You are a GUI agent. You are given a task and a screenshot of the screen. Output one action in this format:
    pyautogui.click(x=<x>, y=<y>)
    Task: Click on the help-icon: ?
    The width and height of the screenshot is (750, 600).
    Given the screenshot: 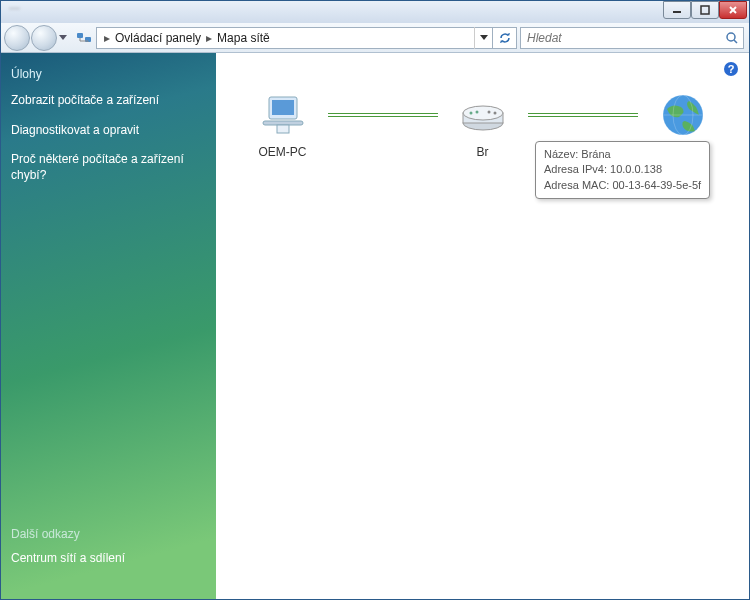 What is the action you would take?
    pyautogui.click(x=731, y=69)
    